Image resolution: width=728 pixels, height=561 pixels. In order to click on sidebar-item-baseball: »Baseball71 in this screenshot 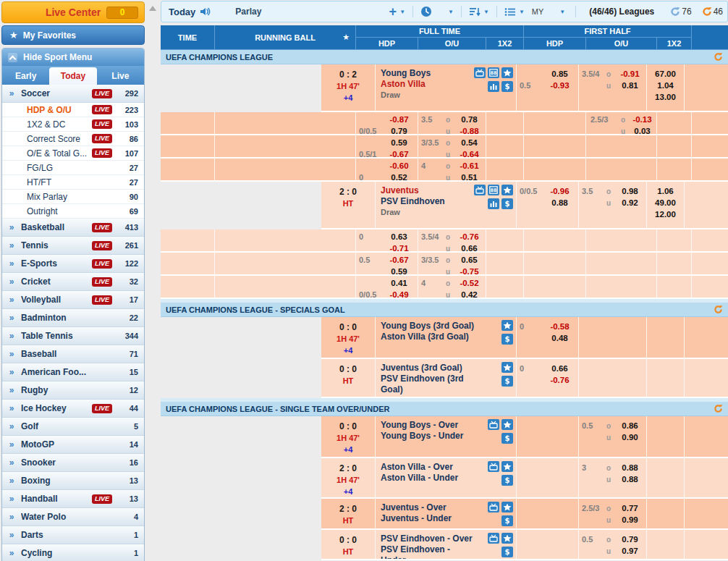, I will do `click(73, 355)`.